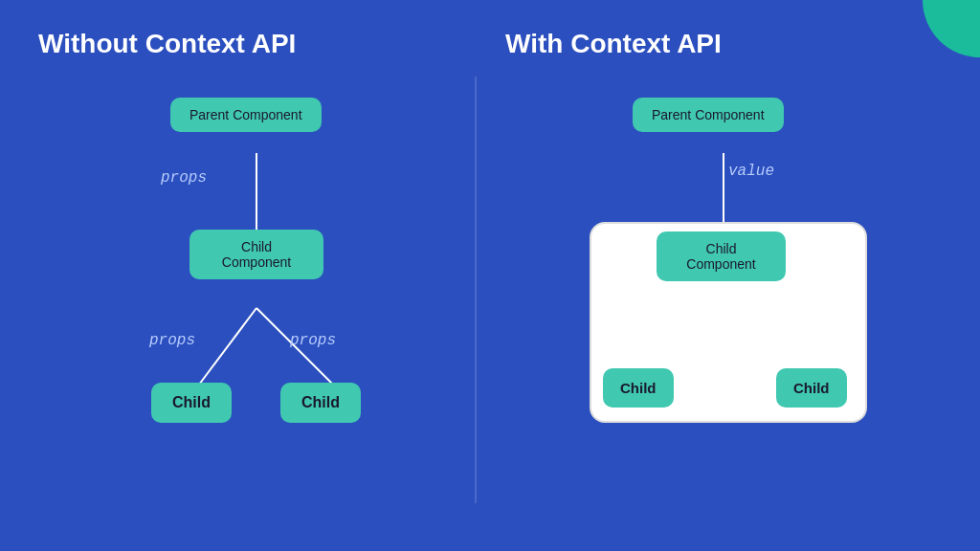 The image size is (980, 551). Describe the element at coordinates (256, 254) in the screenshot. I see `left-child-component-node: ChildComponent` at that location.